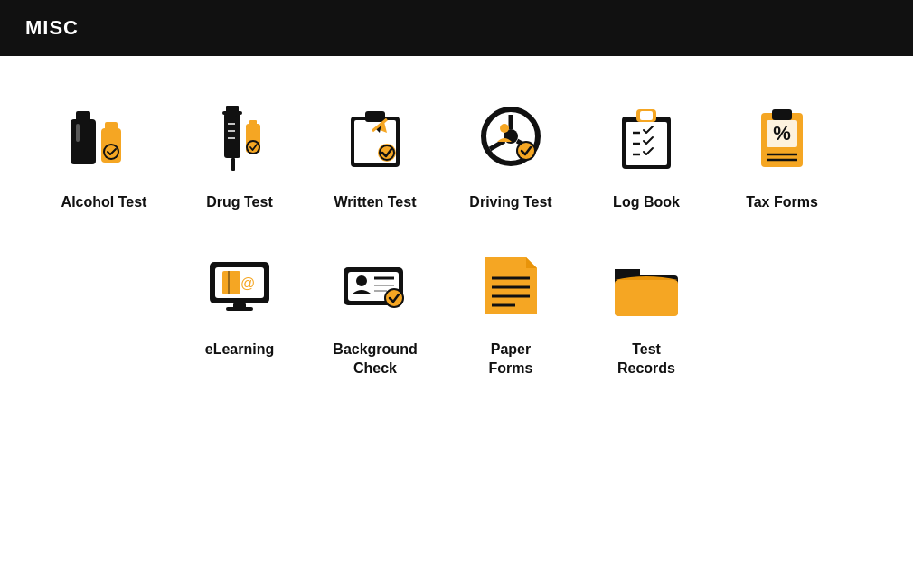 The width and height of the screenshot is (913, 588). I want to click on driving-test-icon, so click(511, 137).